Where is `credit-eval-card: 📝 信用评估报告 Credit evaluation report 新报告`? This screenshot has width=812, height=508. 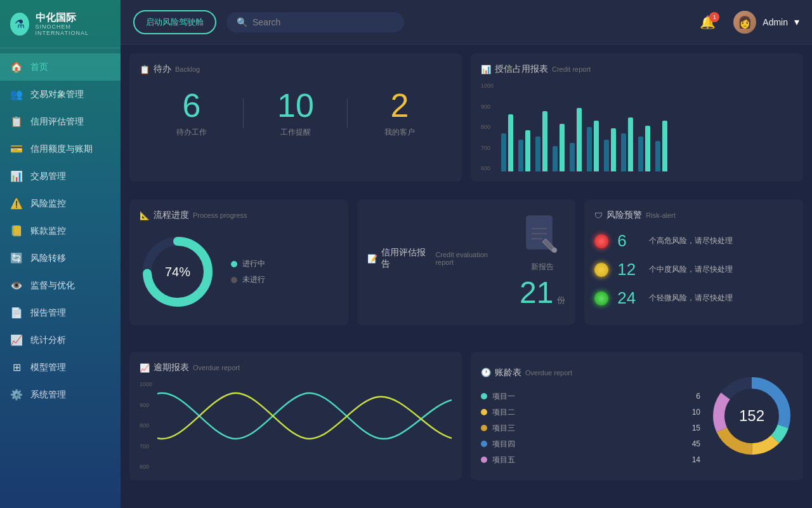
credit-eval-card: 📝 信用评估报告 Credit evaluation report 新报告 is located at coordinates (467, 262).